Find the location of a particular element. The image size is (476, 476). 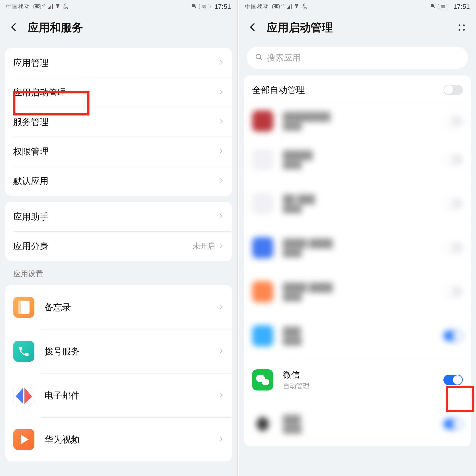

app-row-email: 电子邮件 is located at coordinates (119, 395).